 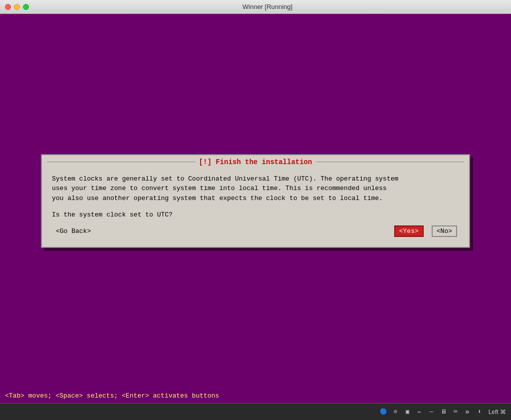 What do you see at coordinates (267, 7) in the screenshot?
I see `window-title: Winner [Running]` at bounding box center [267, 7].